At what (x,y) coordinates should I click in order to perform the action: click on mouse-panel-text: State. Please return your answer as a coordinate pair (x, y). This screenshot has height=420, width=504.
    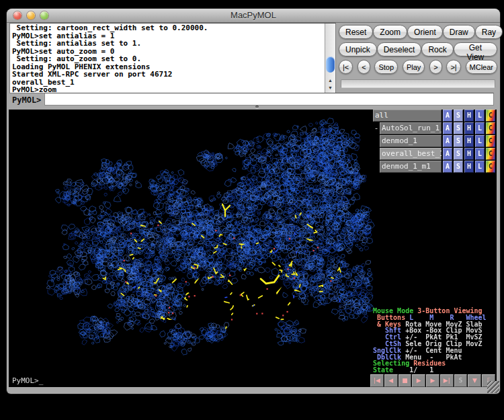
    Looking at the image, I should click on (385, 370).